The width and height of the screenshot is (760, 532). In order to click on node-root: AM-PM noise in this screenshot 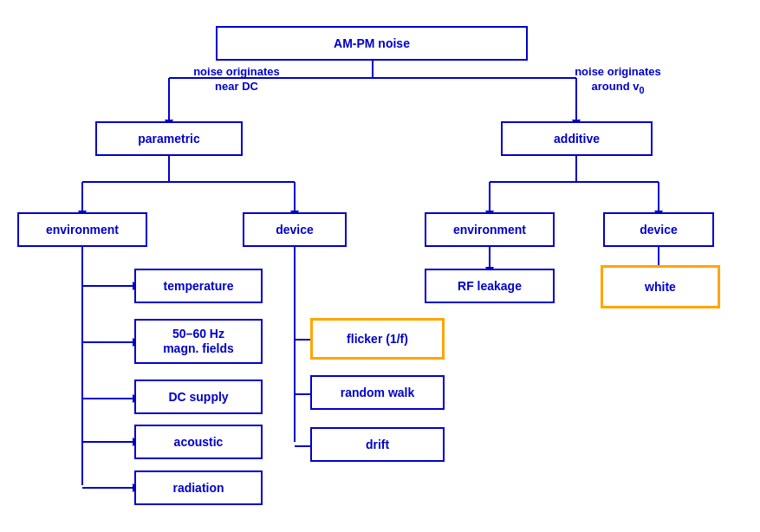, I will do `click(372, 43)`.